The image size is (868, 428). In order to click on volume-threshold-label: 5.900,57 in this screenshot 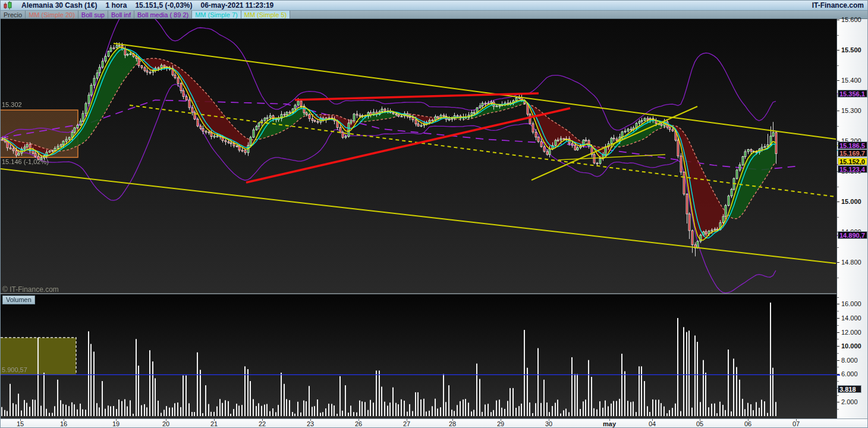, I will do `click(14, 370)`.